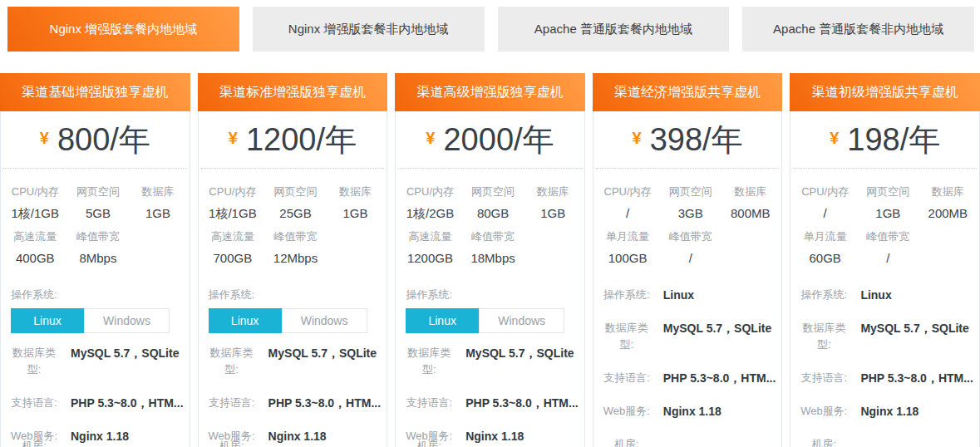 The height and width of the screenshot is (447, 980). Describe the element at coordinates (281, 140) in the screenshot. I see `price-amount: 1200` at that location.